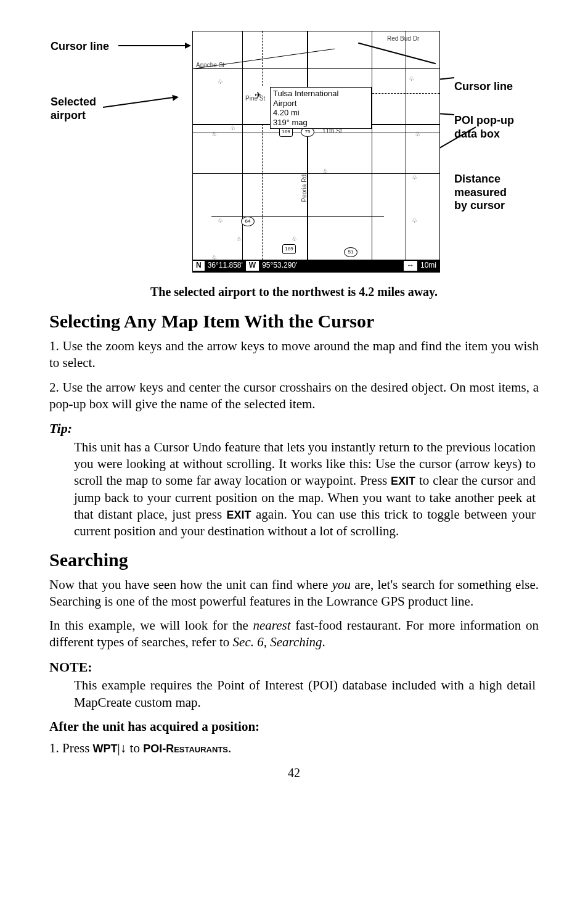 The width and height of the screenshot is (588, 917). I want to click on popup-line: 4.20 mi, so click(321, 113).